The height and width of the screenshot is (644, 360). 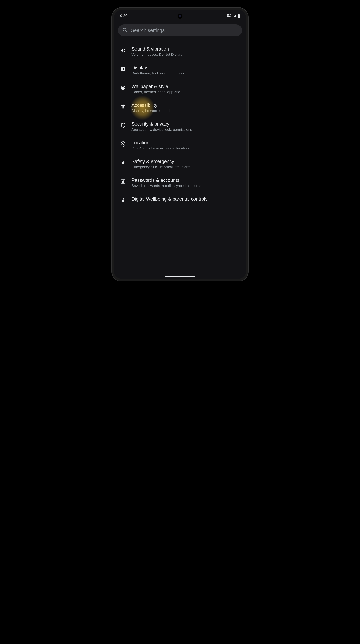 I want to click on account-icon, so click(x=123, y=182).